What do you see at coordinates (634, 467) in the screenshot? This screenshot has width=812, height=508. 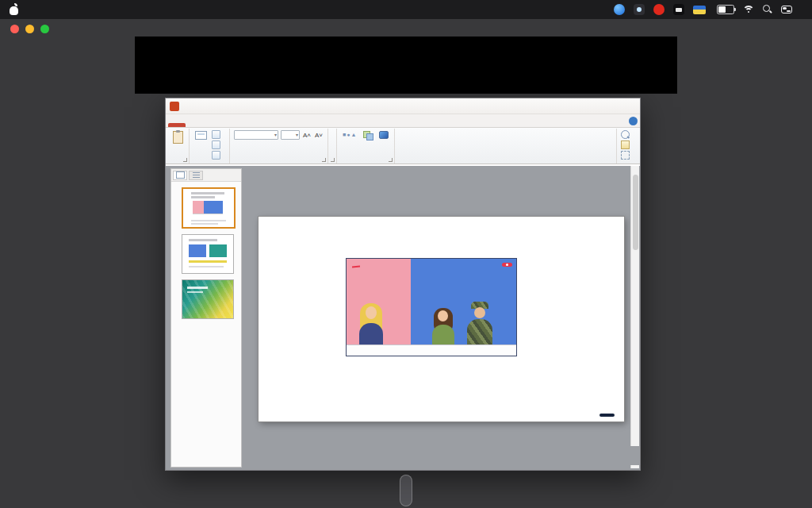 I see `slide-navigation` at bounding box center [634, 467].